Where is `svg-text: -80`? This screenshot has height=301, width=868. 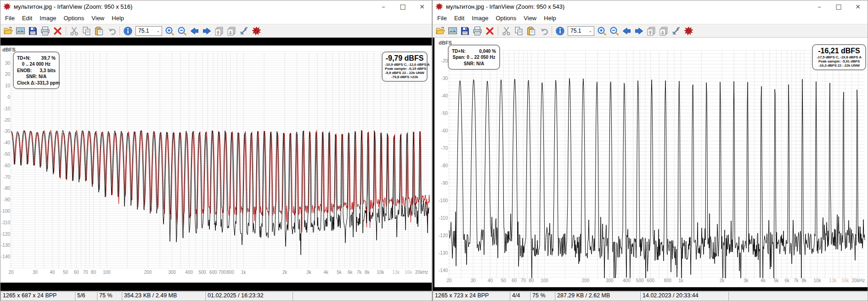
svg-text: -80 is located at coordinates (7, 188).